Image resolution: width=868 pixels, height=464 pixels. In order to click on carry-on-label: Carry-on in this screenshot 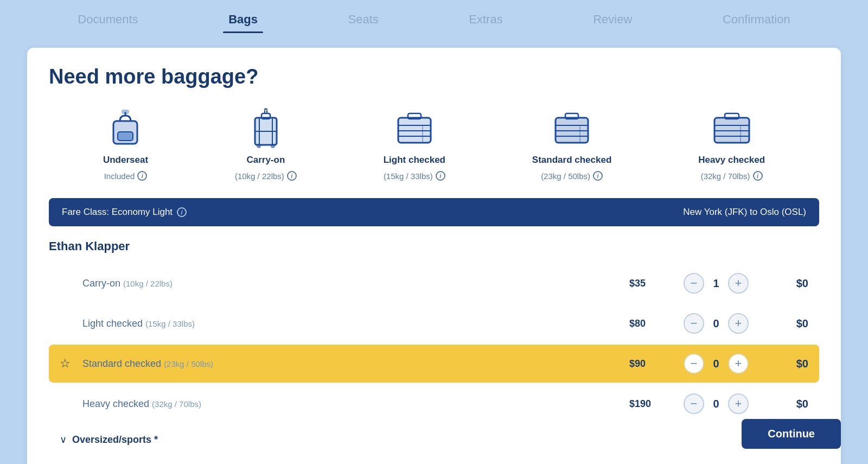, I will do `click(266, 160)`.